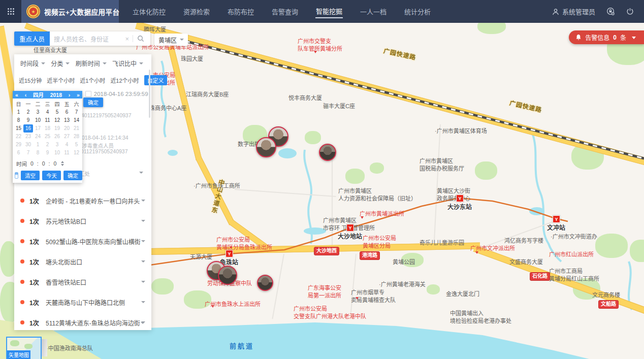  Describe the element at coordinates (28, 128) in the screenshot. I see `calendar-day: 16` at that location.